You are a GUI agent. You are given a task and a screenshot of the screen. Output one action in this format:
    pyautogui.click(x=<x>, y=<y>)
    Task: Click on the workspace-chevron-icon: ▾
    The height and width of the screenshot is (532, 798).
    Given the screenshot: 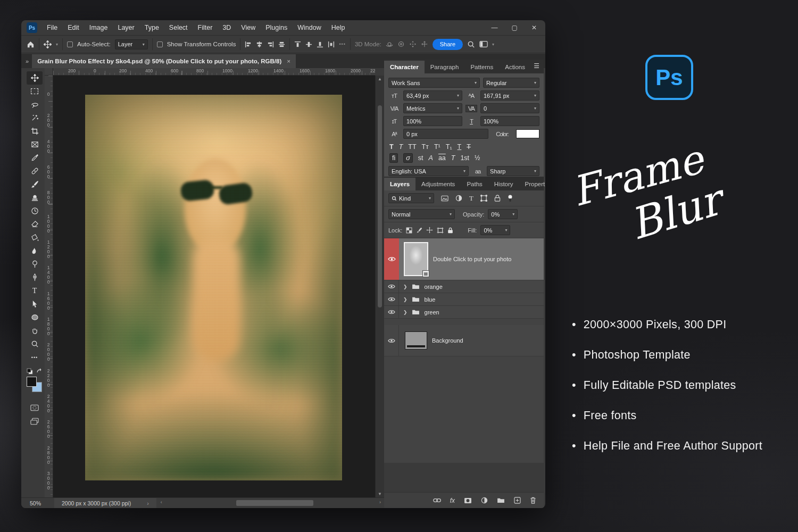 What is the action you would take?
    pyautogui.click(x=493, y=45)
    